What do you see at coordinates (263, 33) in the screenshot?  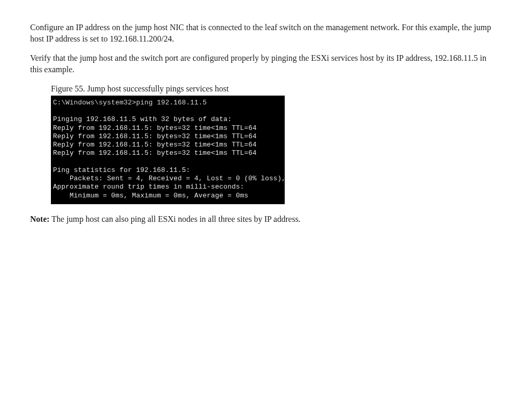 I see `paragraph-configure-ip: Configure an IP address on the jump host…` at bounding box center [263, 33].